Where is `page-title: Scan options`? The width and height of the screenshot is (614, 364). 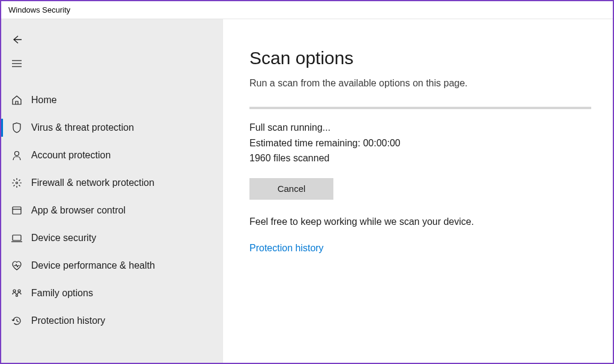
page-title: Scan options is located at coordinates (418, 58).